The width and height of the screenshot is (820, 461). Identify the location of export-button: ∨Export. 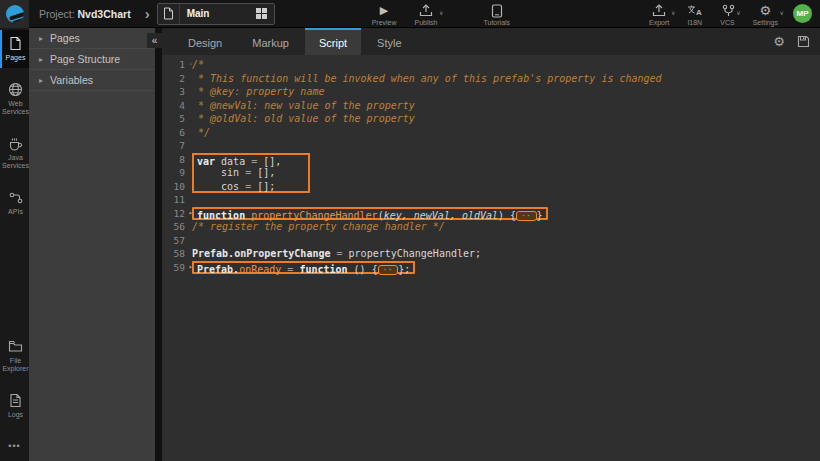
(659, 14).